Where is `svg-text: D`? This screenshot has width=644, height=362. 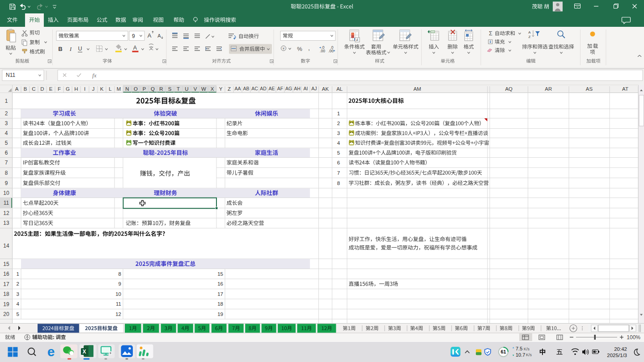 svg-text: D is located at coordinates (42, 89).